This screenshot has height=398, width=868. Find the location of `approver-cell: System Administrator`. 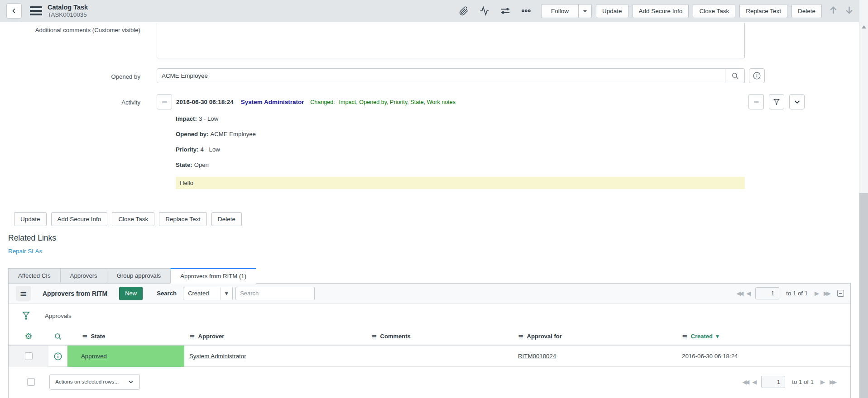

approver-cell: System Administrator is located at coordinates (276, 356).